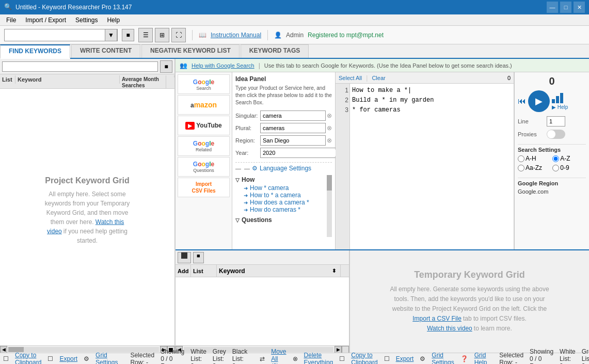 The width and height of the screenshot is (589, 364). What do you see at coordinates (11, 20) in the screenshot?
I see `menu-file: File` at bounding box center [11, 20].